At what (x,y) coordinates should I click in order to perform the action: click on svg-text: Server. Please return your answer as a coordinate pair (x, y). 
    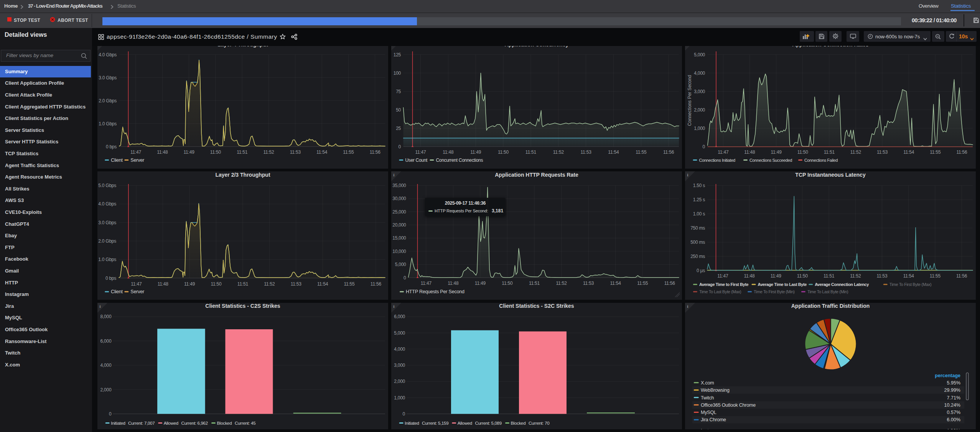
    Looking at the image, I should click on (137, 292).